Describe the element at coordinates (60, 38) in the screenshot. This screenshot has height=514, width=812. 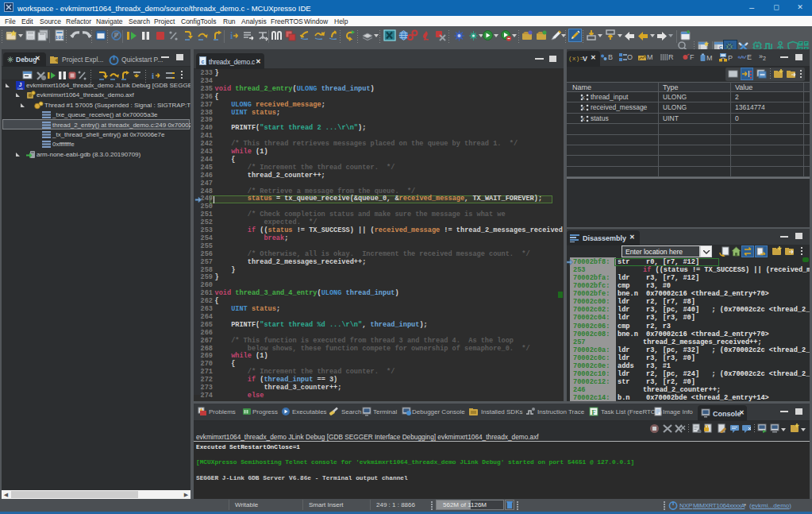
I see `svg-text: 101` at that location.